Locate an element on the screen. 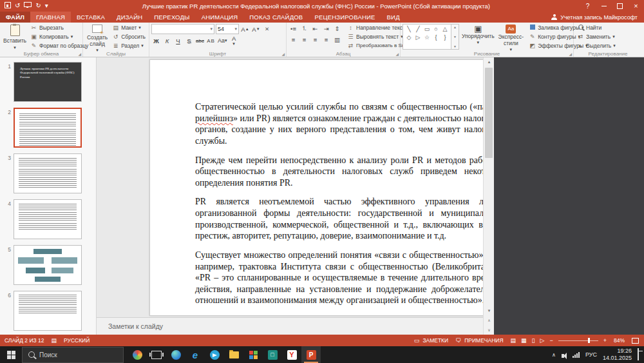  scroll-up-icon: ▲ is located at coordinates (489, 62).